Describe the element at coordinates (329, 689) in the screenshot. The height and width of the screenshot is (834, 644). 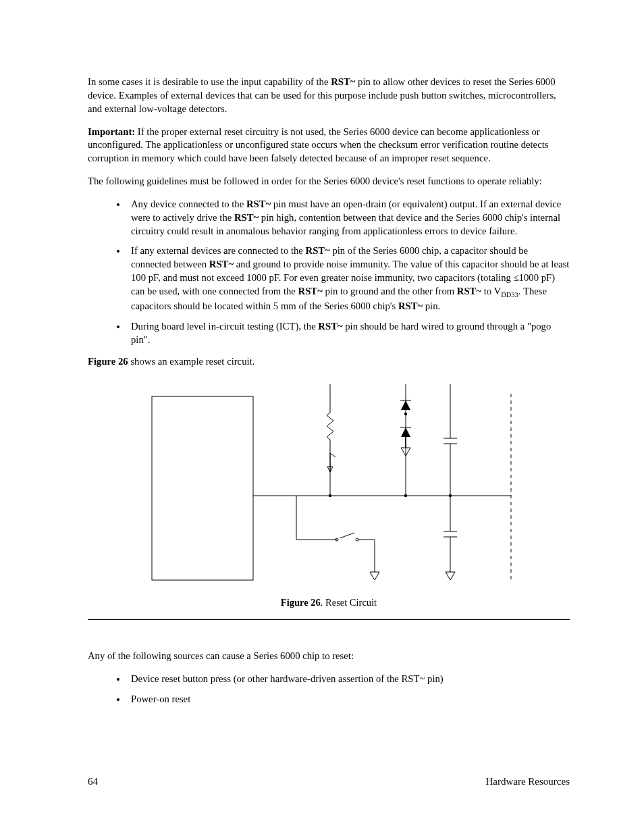
I see `reset-sources-list: Device reset button press (or other hard…` at that location.